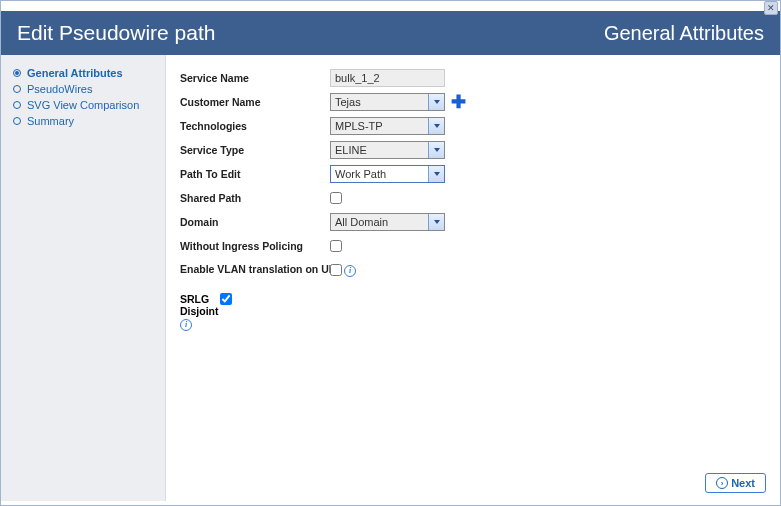  I want to click on nav-summary: Summary, so click(83, 121).